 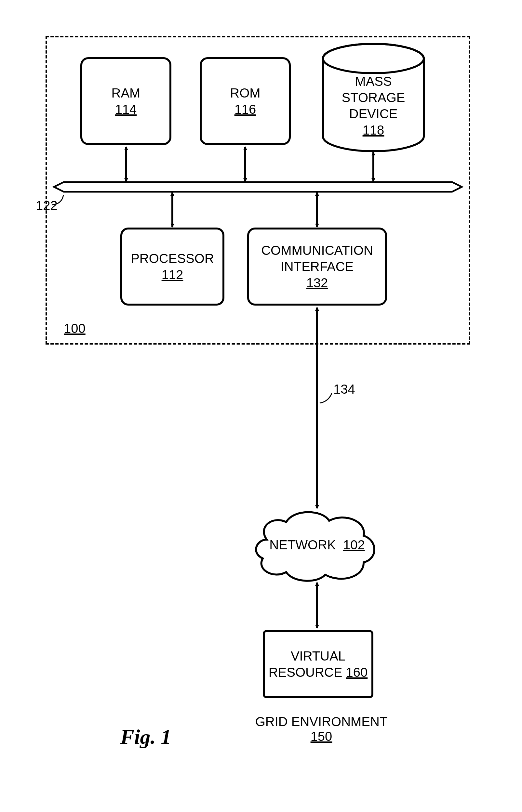 What do you see at coordinates (354, 545) in the screenshot?
I see `network-ref: 102` at bounding box center [354, 545].